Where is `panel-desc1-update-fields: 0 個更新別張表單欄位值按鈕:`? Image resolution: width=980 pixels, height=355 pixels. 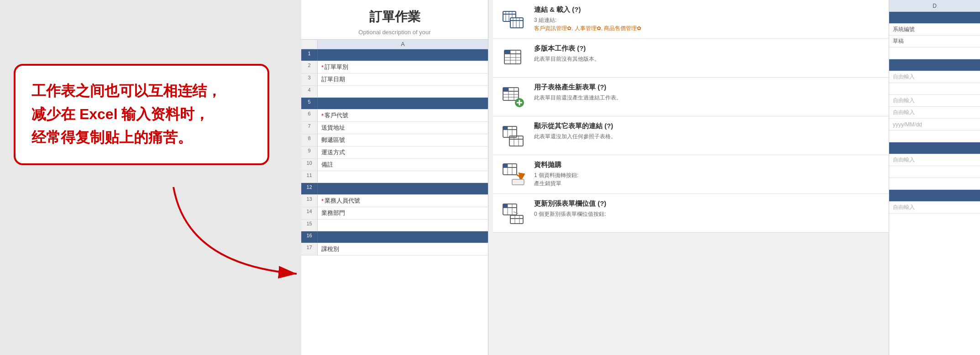 panel-desc1-update-fields: 0 個更新別張表單欄位值按鈕: is located at coordinates (708, 214).